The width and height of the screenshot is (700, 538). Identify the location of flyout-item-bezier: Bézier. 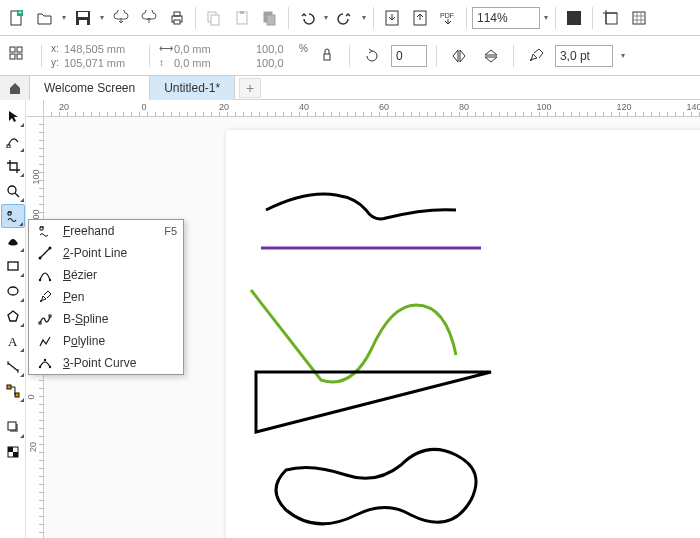
(106, 275).